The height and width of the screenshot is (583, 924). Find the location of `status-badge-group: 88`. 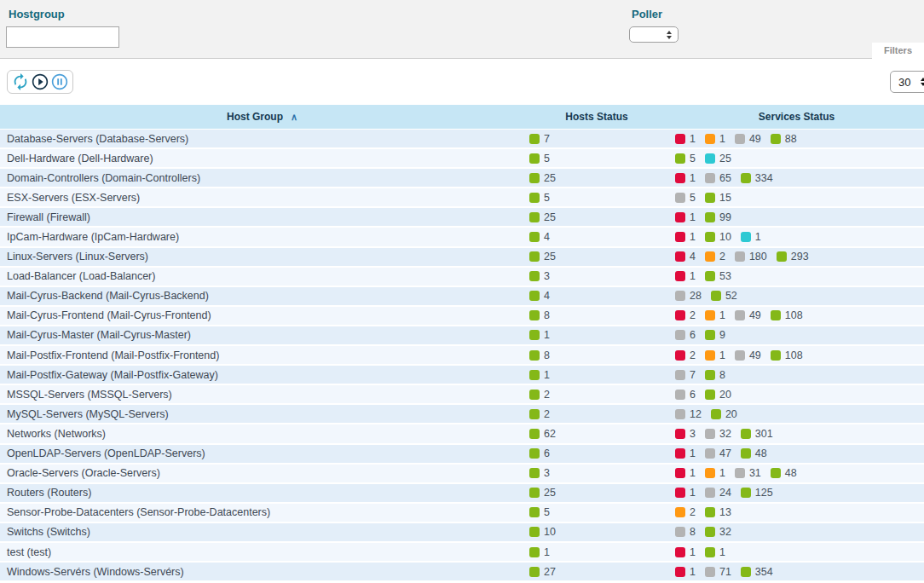

status-badge-group: 88 is located at coordinates (784, 139).